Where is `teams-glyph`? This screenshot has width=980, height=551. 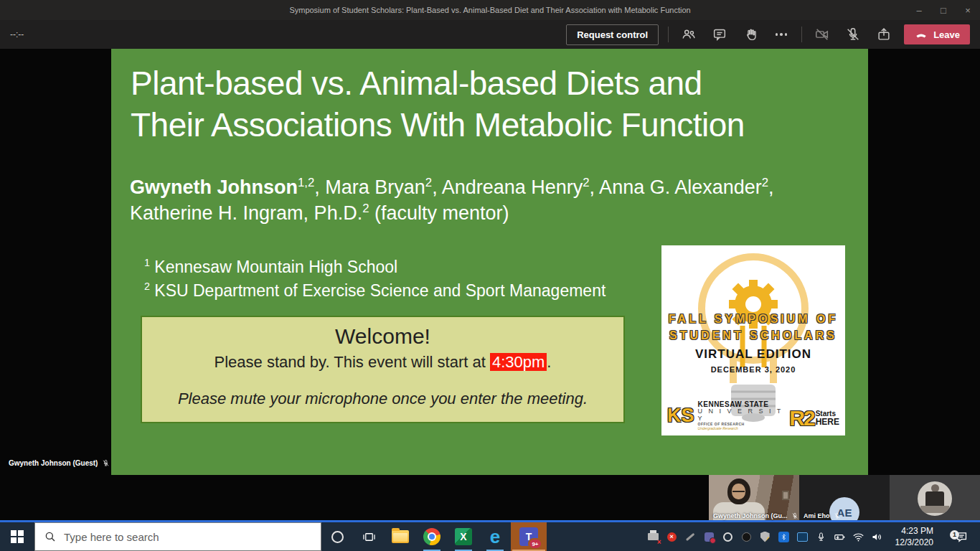
teams-glyph is located at coordinates (709, 537).